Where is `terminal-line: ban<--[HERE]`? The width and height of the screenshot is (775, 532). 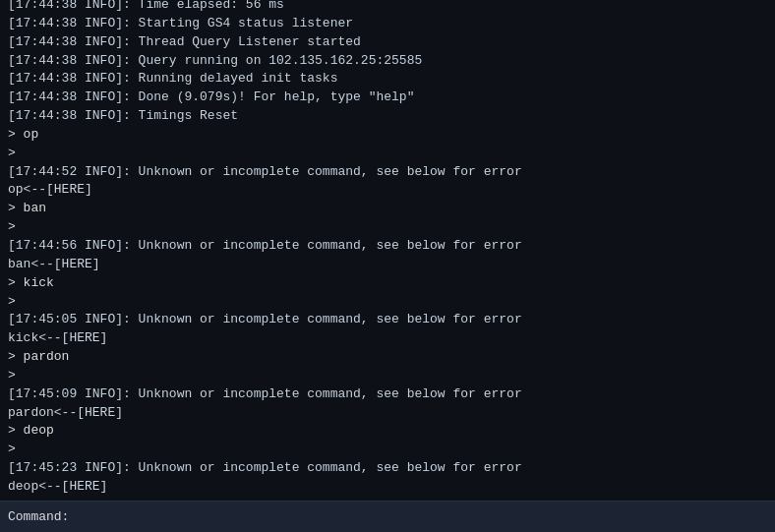 terminal-line: ban<--[HERE] is located at coordinates (388, 266).